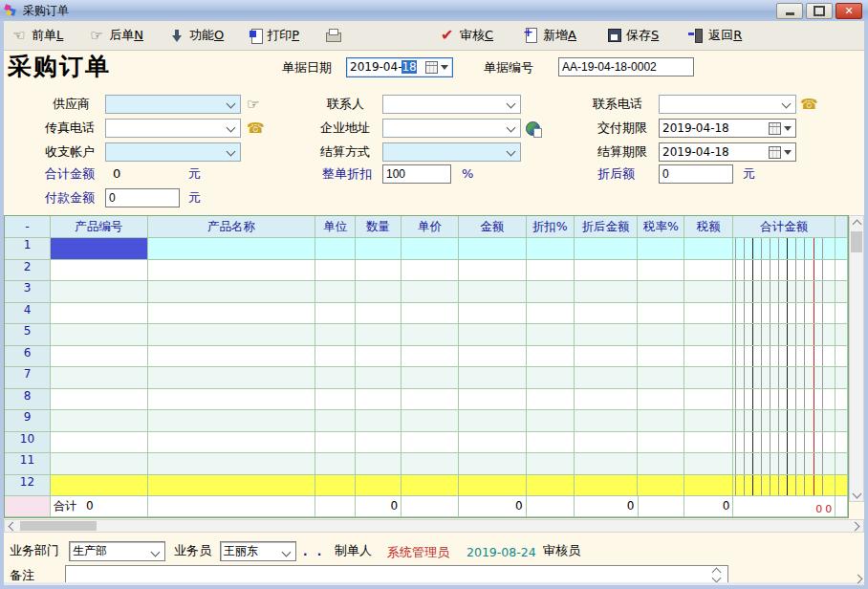 The height and width of the screenshot is (589, 868). I want to click on delivery-deadline-field: 2019-04-18, so click(727, 128).